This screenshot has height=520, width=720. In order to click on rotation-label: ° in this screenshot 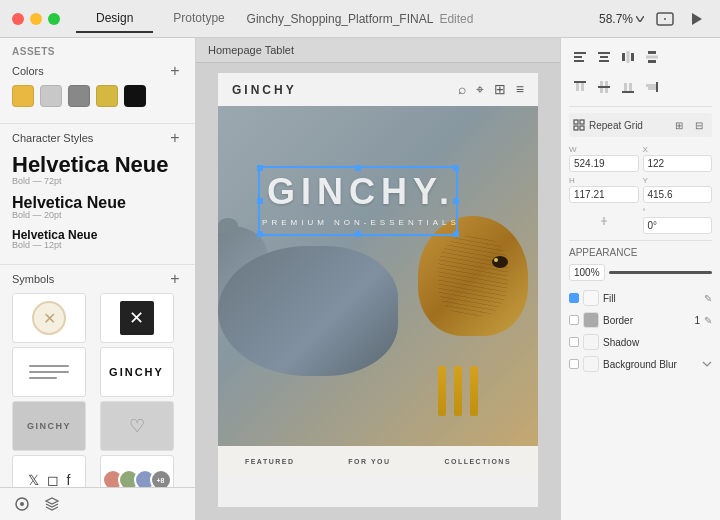, I will do `click(678, 212)`.